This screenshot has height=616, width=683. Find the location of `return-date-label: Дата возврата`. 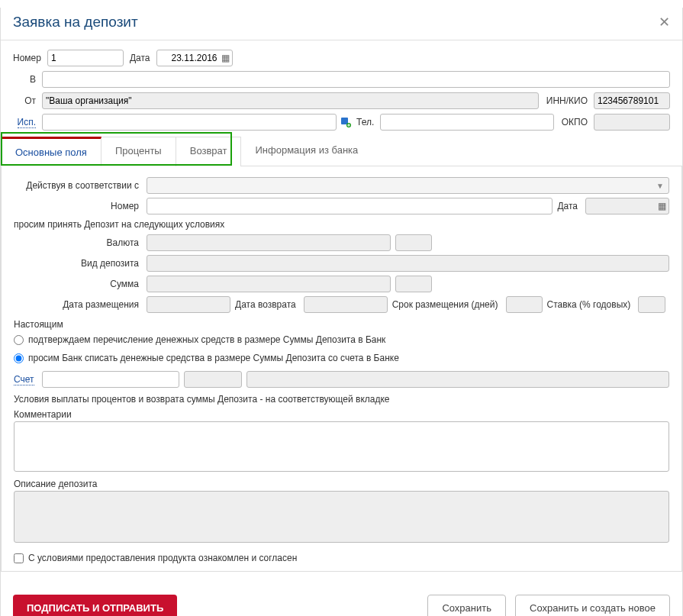

return-date-label: Дата возврата is located at coordinates (267, 305).